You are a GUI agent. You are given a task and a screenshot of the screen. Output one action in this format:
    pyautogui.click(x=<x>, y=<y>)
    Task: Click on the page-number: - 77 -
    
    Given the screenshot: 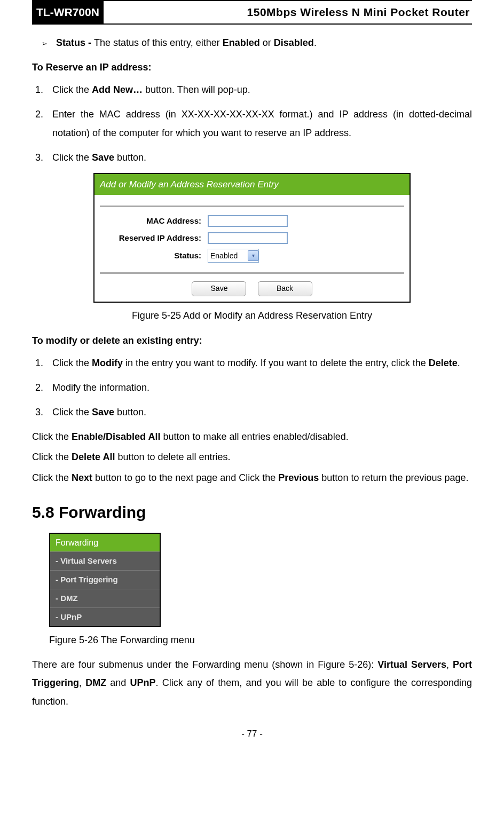 What is the action you would take?
    pyautogui.click(x=252, y=733)
    